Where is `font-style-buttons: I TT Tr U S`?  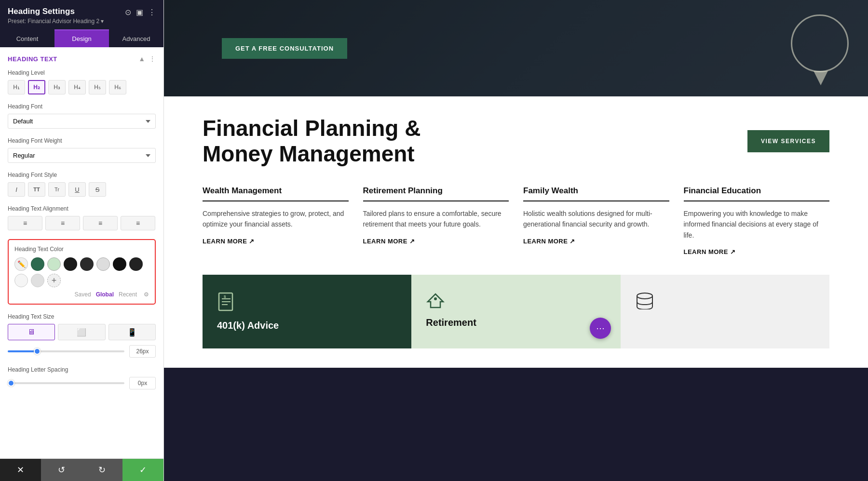
font-style-buttons: I TT Tr U S is located at coordinates (82, 189).